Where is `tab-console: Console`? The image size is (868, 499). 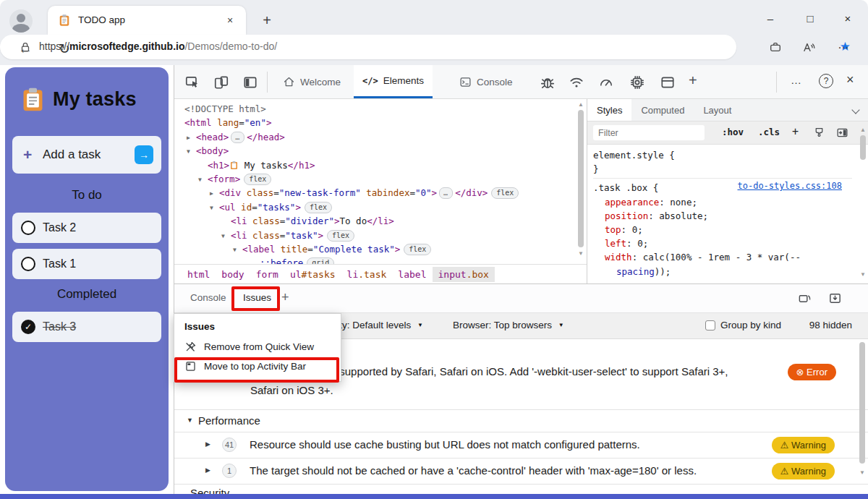 tab-console: Console is located at coordinates (486, 82).